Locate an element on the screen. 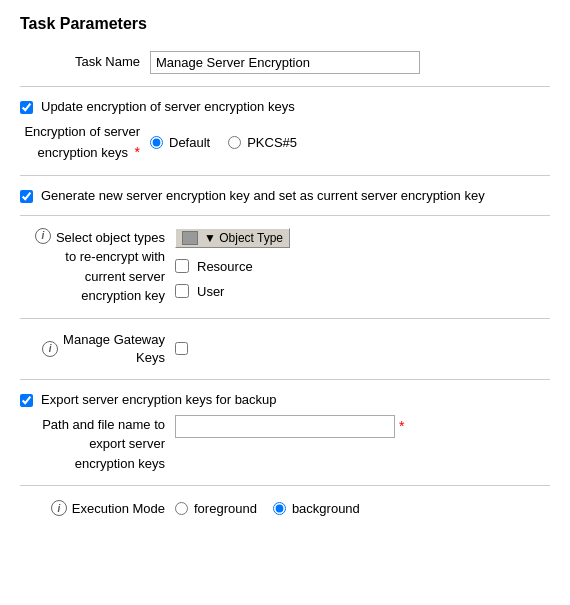 Image resolution: width=570 pixels, height=605 pixels. radio-default is located at coordinates (156, 142).